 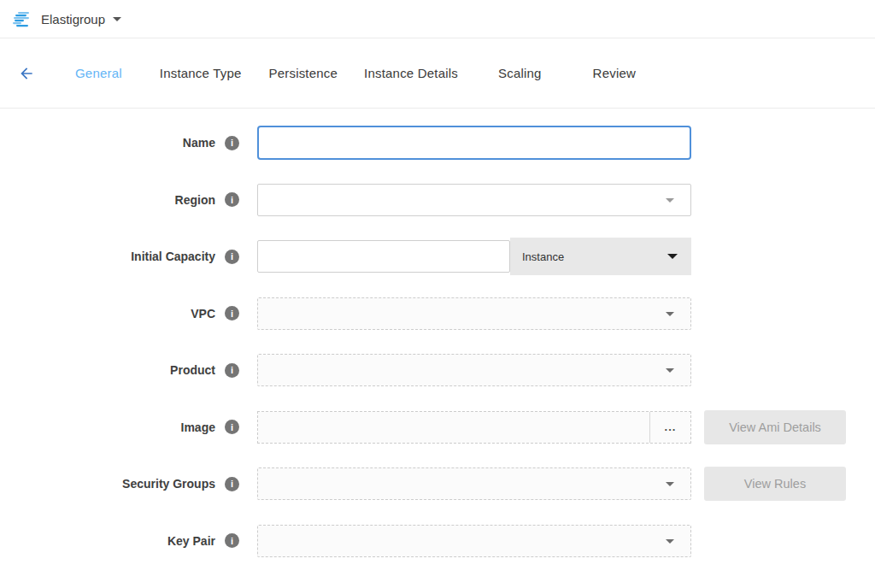 I want to click on wizard-tabs: General Instance Type Persistence Instan…, so click(x=355, y=74).